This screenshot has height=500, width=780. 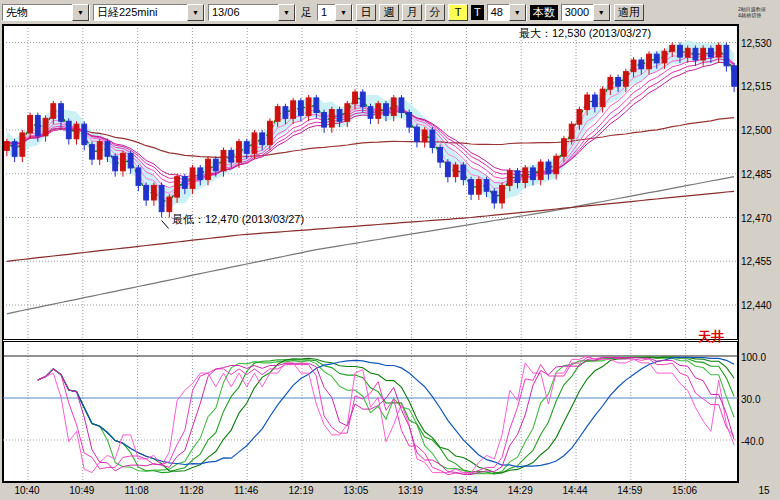 I want to click on time-axis-label: 14:44, so click(x=575, y=490).